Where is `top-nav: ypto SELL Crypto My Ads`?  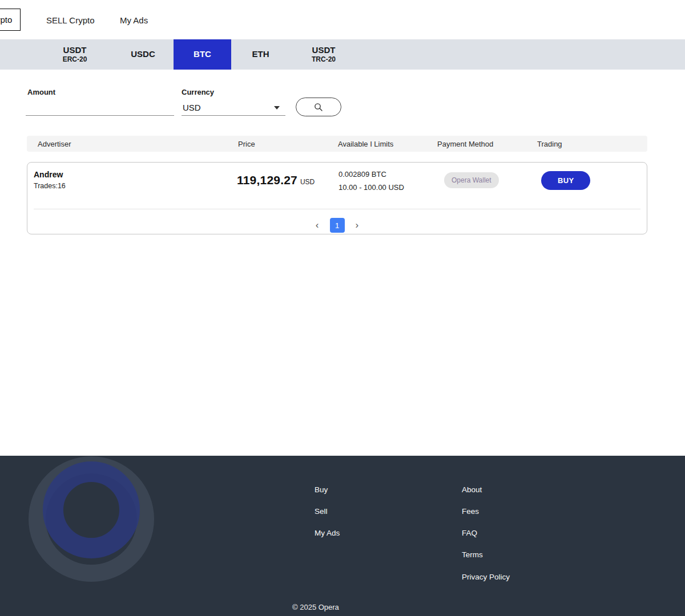 top-nav: ypto SELL Crypto My Ads is located at coordinates (342, 19).